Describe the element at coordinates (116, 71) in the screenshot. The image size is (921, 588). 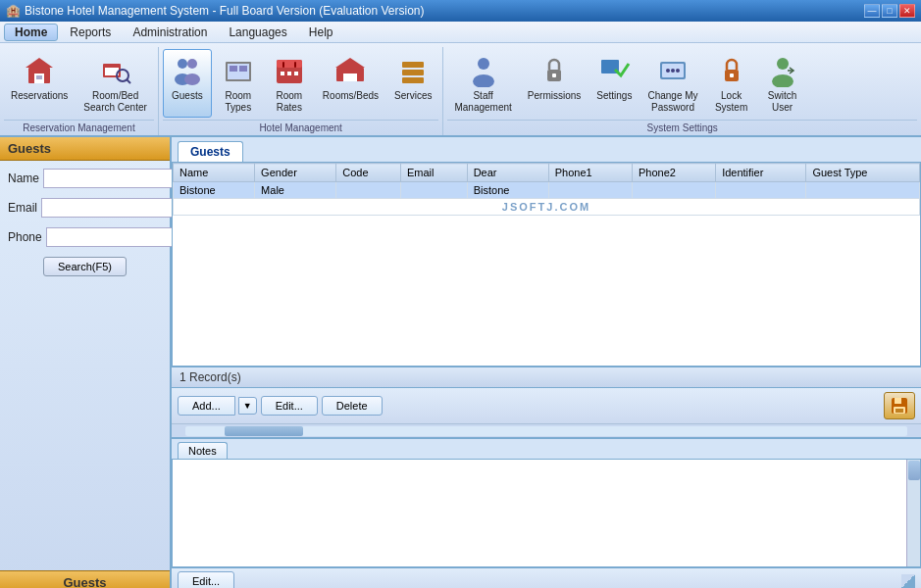
I see `room-bed-search-icon` at that location.